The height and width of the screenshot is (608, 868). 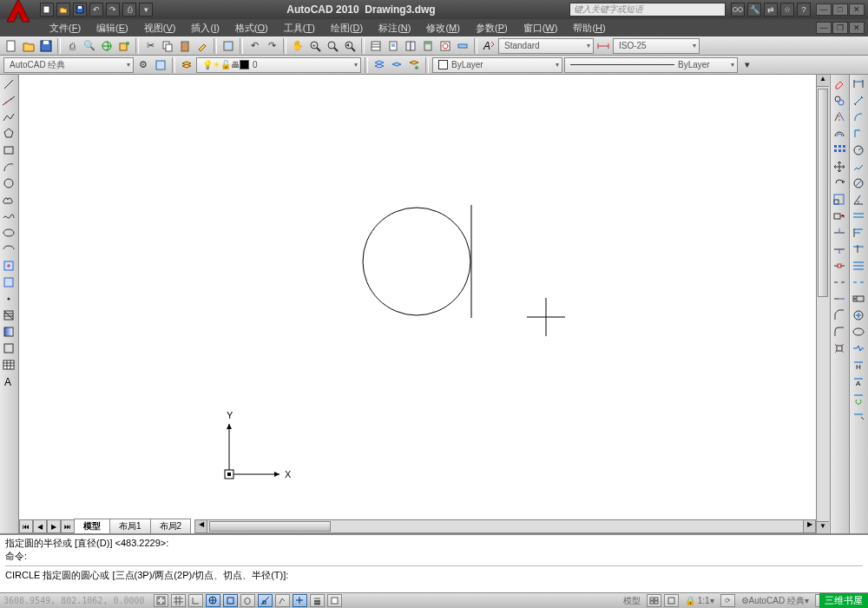 I want to click on join-icon, so click(x=839, y=299).